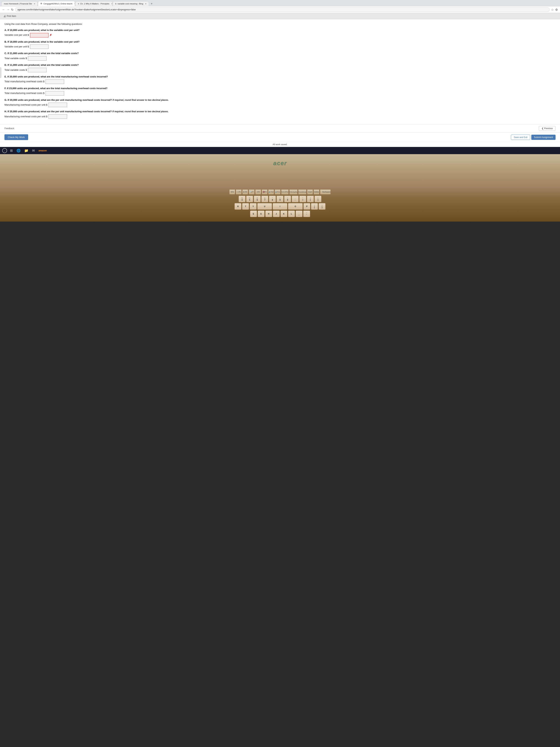  I want to click on key-f4: ⚙F4, so click(232, 192).